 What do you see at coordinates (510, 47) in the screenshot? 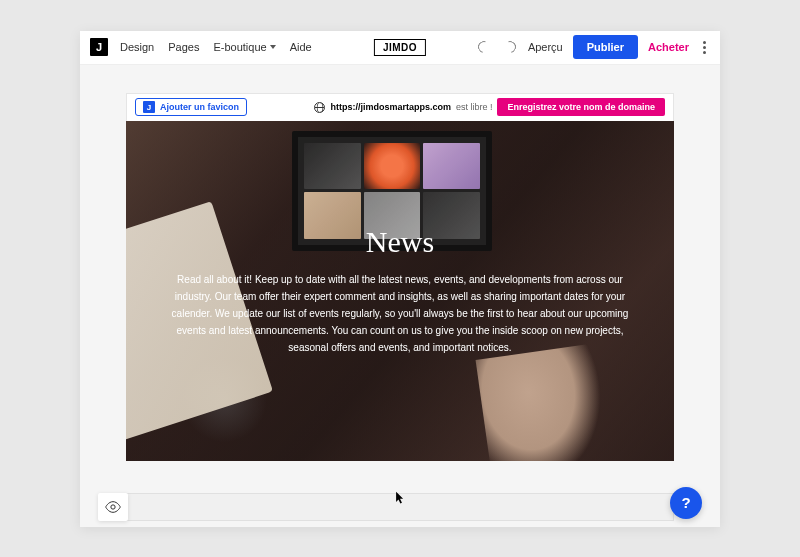
I see `redo-icon` at bounding box center [510, 47].